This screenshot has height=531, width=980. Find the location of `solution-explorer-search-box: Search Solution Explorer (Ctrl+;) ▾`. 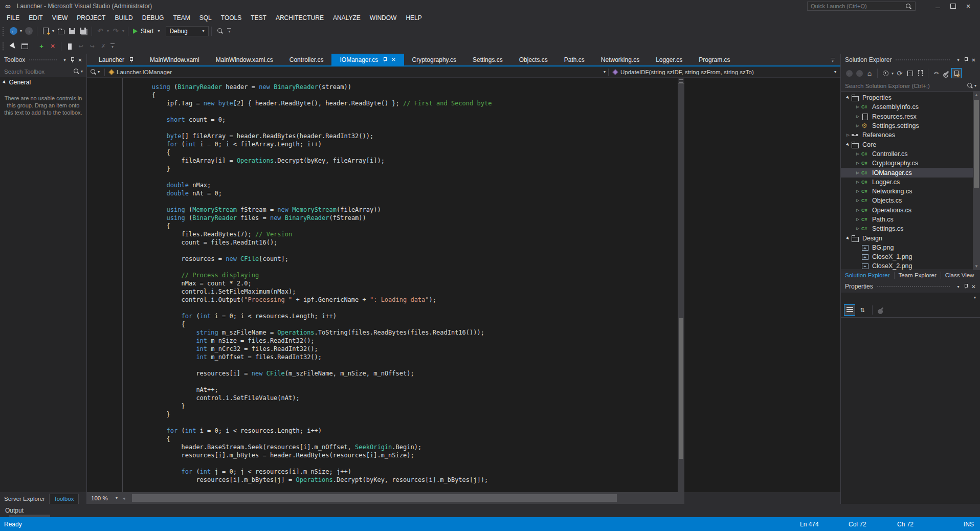

solution-explorer-search-box: Search Solution Explorer (Ctrl+;) ▾ is located at coordinates (910, 86).